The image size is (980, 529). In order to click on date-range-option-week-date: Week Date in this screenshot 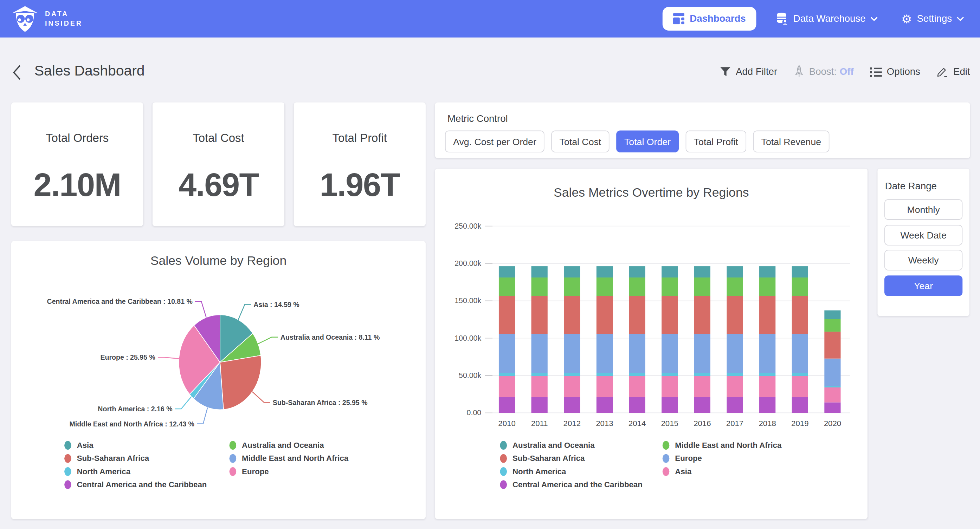, I will do `click(924, 235)`.